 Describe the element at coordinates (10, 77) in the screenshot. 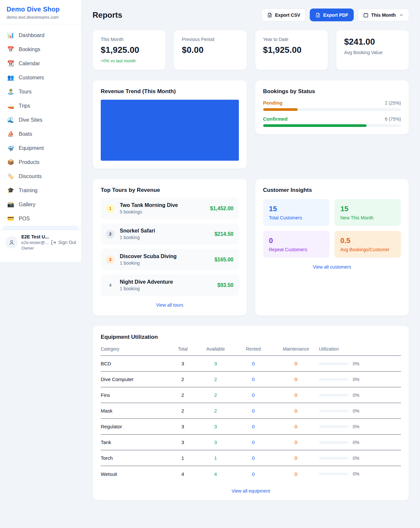

I see `customers-icon: 👥` at that location.